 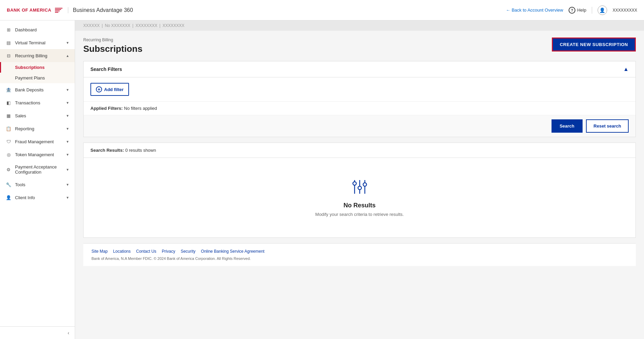 What do you see at coordinates (91, 26) in the screenshot?
I see `breadcrumb-item-1: XXXXXX` at bounding box center [91, 26].